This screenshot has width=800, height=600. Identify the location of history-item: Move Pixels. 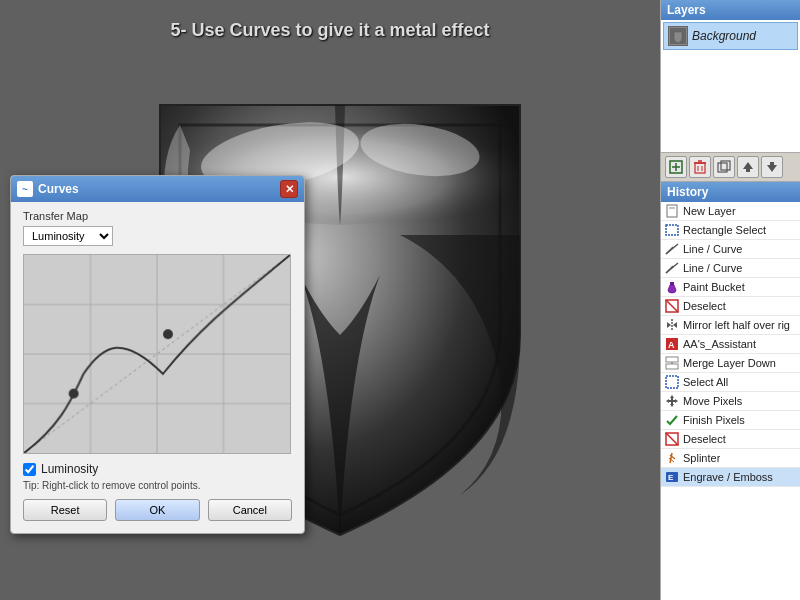
(730, 402).